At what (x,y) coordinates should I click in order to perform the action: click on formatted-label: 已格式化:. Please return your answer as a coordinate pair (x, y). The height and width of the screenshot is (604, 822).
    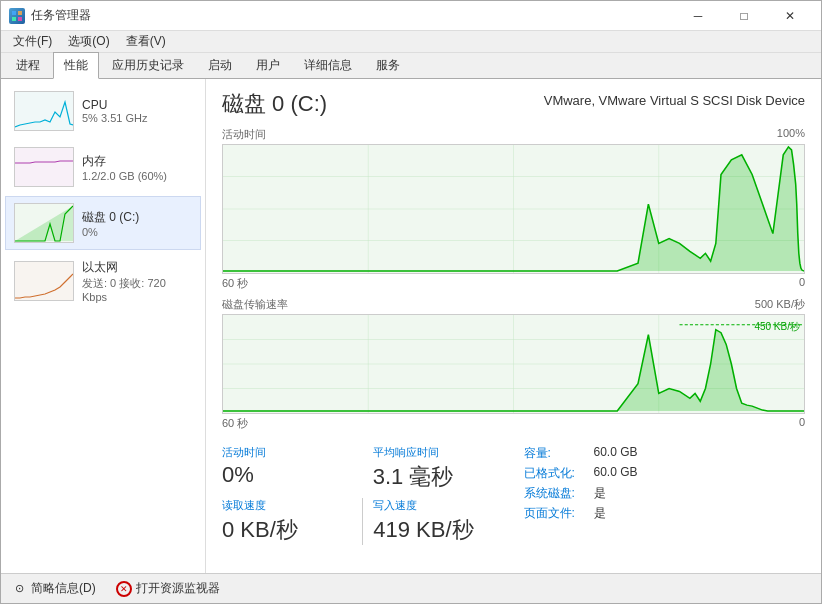
    Looking at the image, I should click on (559, 474).